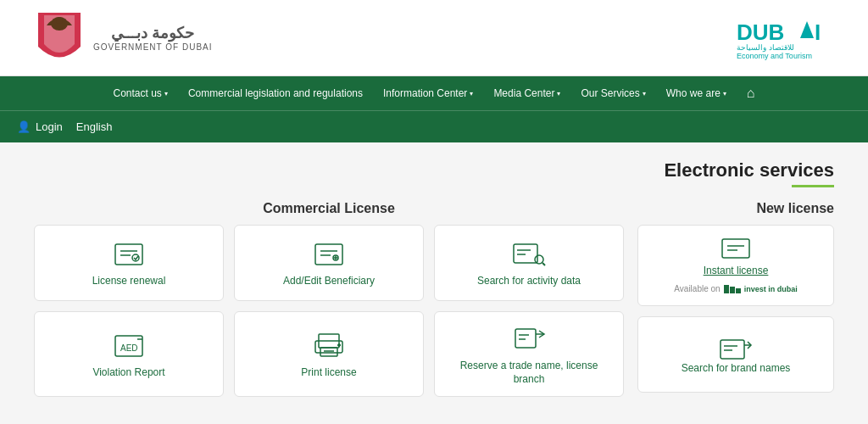  What do you see at coordinates (760, 32) in the screenshot?
I see `svg-text: DUB` at bounding box center [760, 32].